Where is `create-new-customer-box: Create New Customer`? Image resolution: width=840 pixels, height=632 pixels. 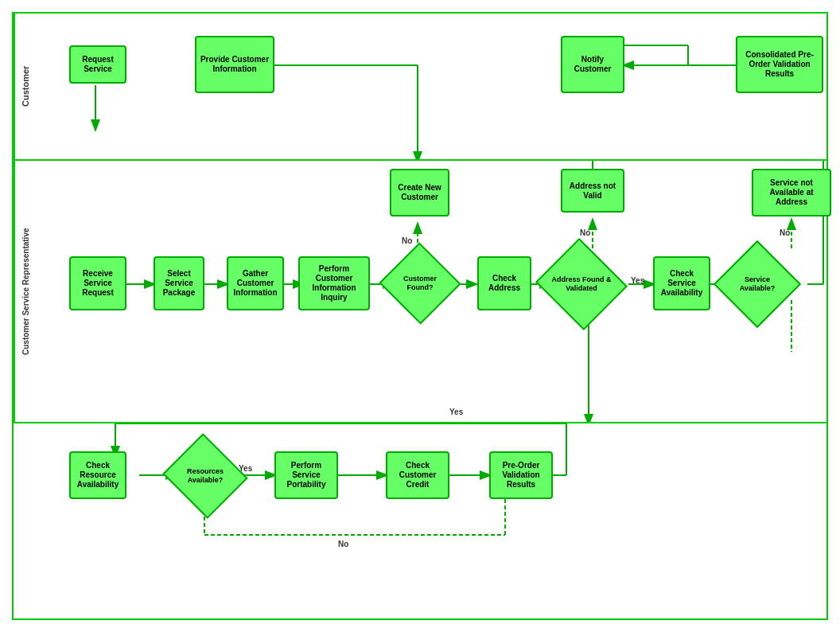
create-new-customer-box: Create New Customer is located at coordinates (420, 193).